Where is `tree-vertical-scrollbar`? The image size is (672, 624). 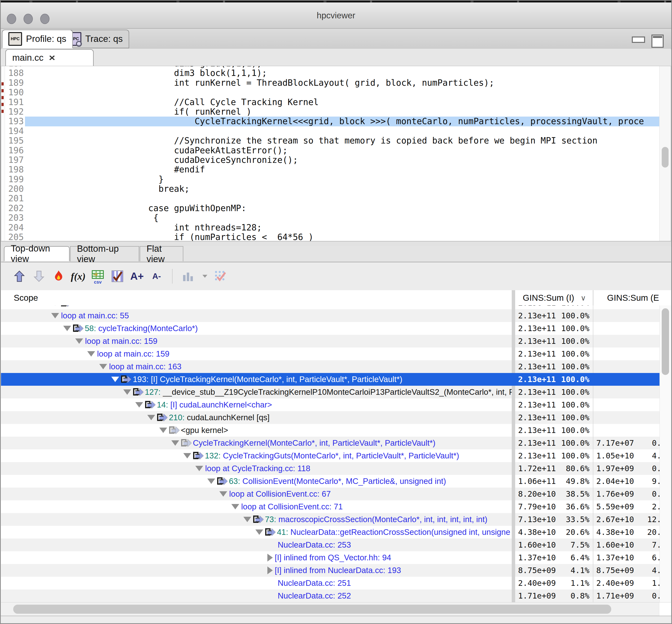 tree-vertical-scrollbar is located at coordinates (665, 454).